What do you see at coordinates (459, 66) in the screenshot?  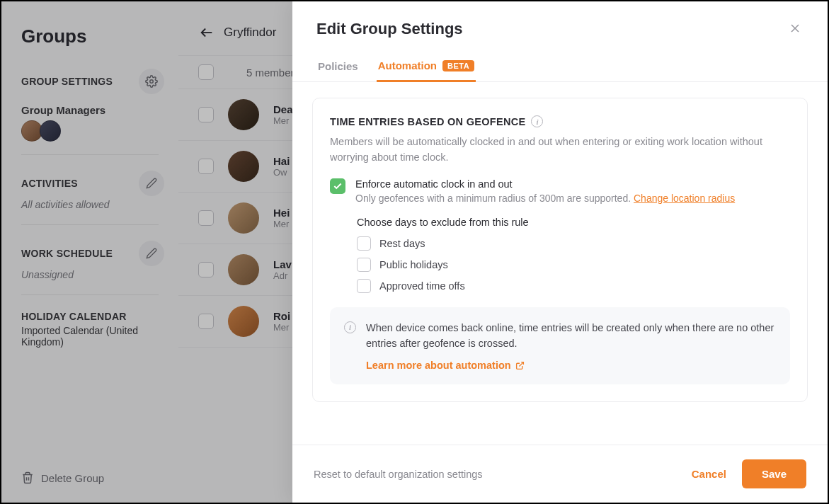 I see `beta-badge: BETA` at bounding box center [459, 66].